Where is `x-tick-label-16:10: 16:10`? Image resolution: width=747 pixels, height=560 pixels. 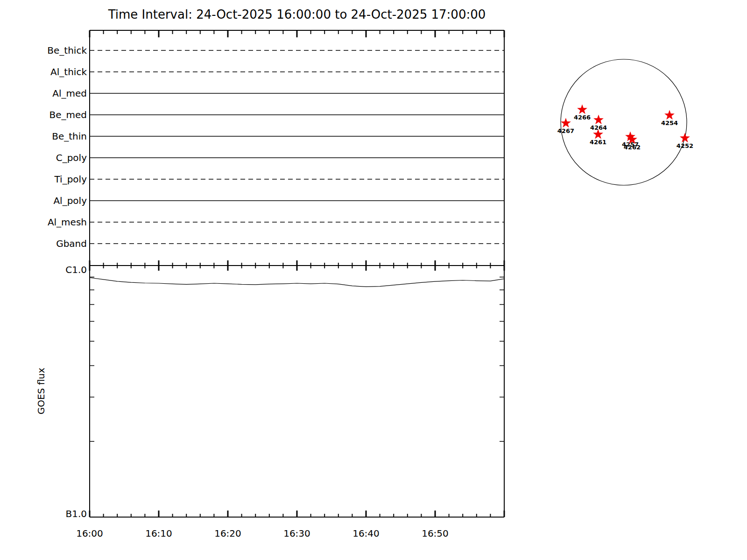
x-tick-label-16:10: 16:10 is located at coordinates (159, 533).